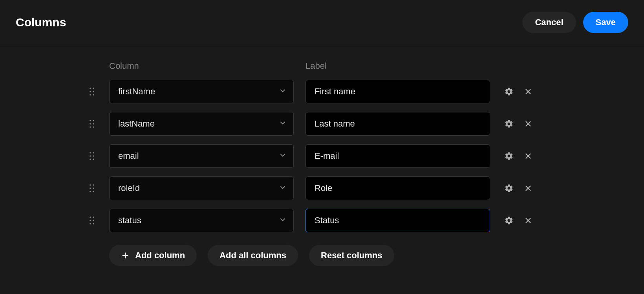 Image resolution: width=644 pixels, height=294 pixels. What do you see at coordinates (201, 220) in the screenshot?
I see `column-select: status` at bounding box center [201, 220].